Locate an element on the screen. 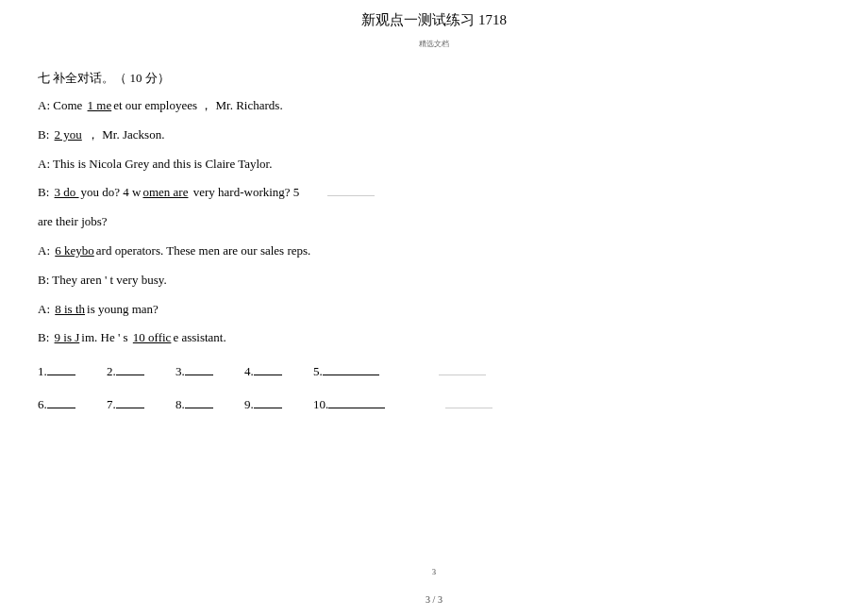 This screenshot has width=868, height=616. answer-slot: 8. is located at coordinates (194, 405).